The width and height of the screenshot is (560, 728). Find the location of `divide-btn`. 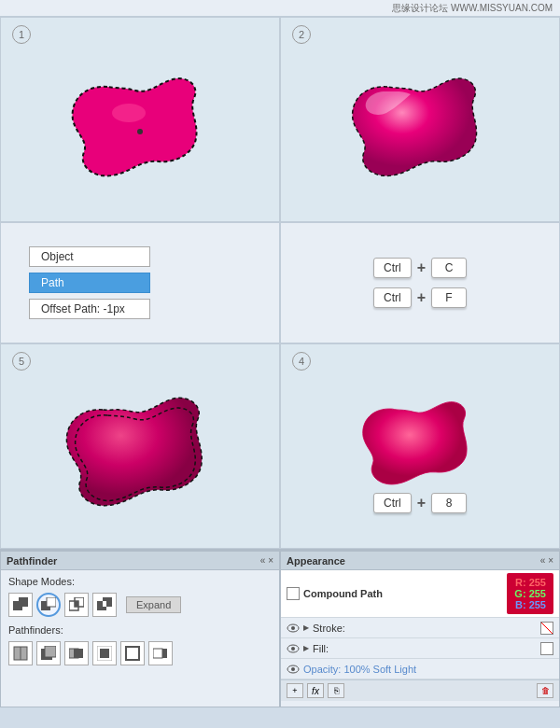

divide-btn is located at coordinates (21, 653).